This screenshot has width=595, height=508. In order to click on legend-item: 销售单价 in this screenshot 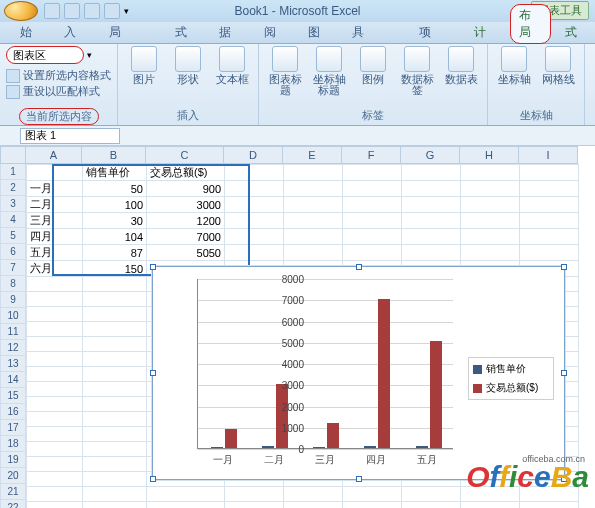, I will do `click(511, 369)`.